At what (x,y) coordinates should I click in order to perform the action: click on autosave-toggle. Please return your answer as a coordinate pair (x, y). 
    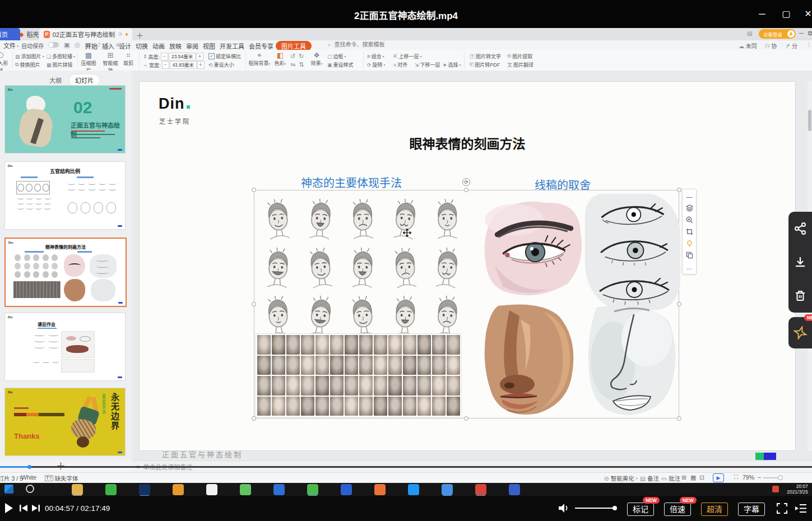
    Looking at the image, I should click on (54, 45).